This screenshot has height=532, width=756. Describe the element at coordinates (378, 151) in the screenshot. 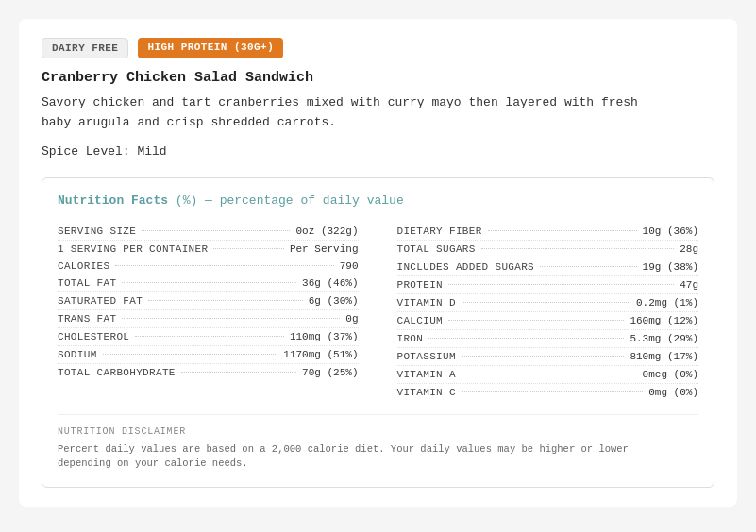

I see `spice-level: Spice Level: Mild` at that location.